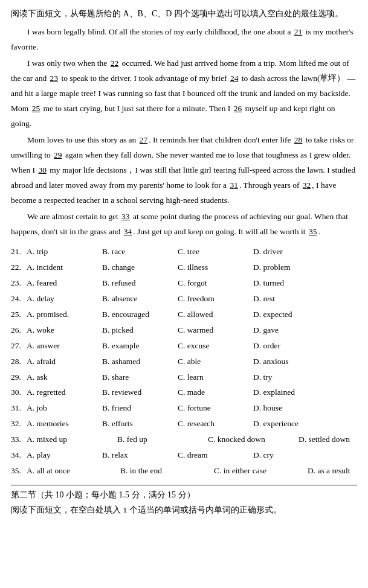 This screenshot has height=588, width=368. I want to click on blank-29: 29, so click(58, 155).